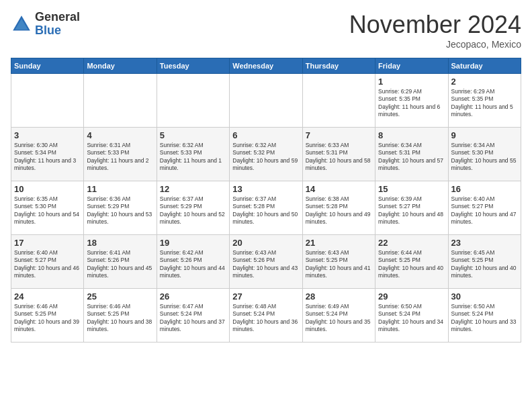 The image size is (532, 411). I want to click on calendar-cell: 8Sunrise: 6:34 AM Sunset: 5:31 PM Daylig…, so click(412, 154).